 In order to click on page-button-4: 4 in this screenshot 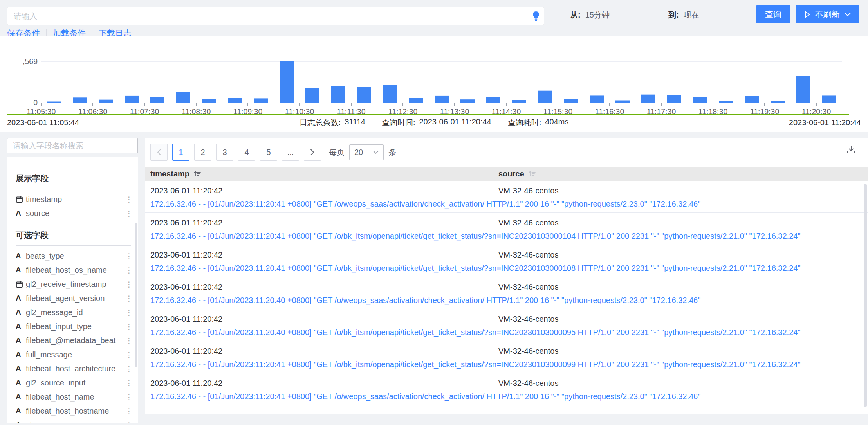, I will do `click(247, 152)`.